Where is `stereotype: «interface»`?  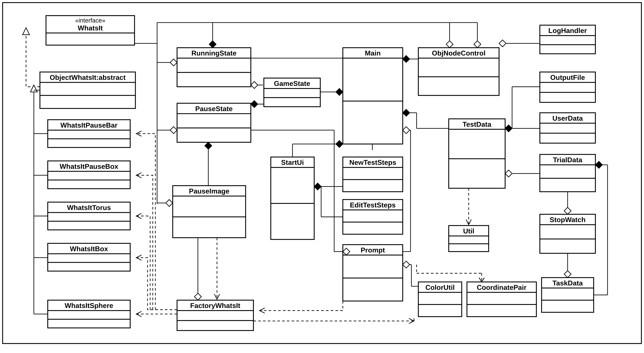
stereotype: «interface» is located at coordinates (90, 20).